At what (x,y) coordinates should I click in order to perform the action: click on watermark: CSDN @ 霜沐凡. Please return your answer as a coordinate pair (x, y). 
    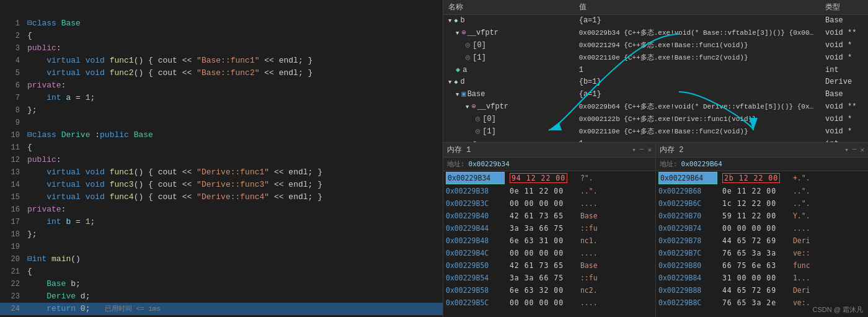
    Looking at the image, I should click on (838, 310).